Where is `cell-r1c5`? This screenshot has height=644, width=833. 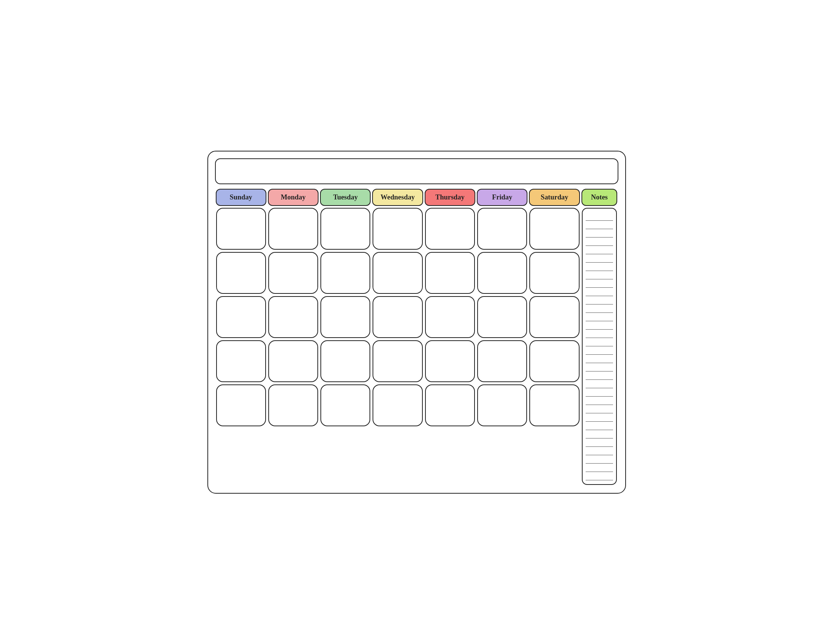
cell-r1c5 is located at coordinates (450, 229).